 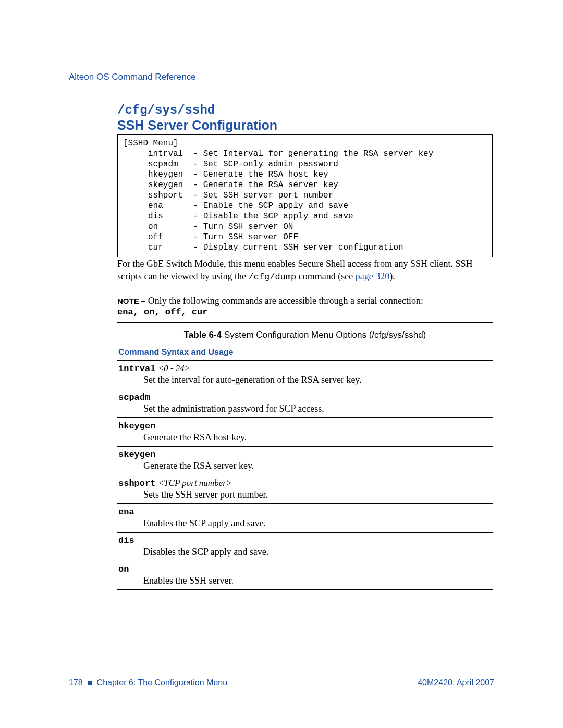 What do you see at coordinates (456, 683) in the screenshot?
I see `footer-right: 40M2420, April 2007` at bounding box center [456, 683].